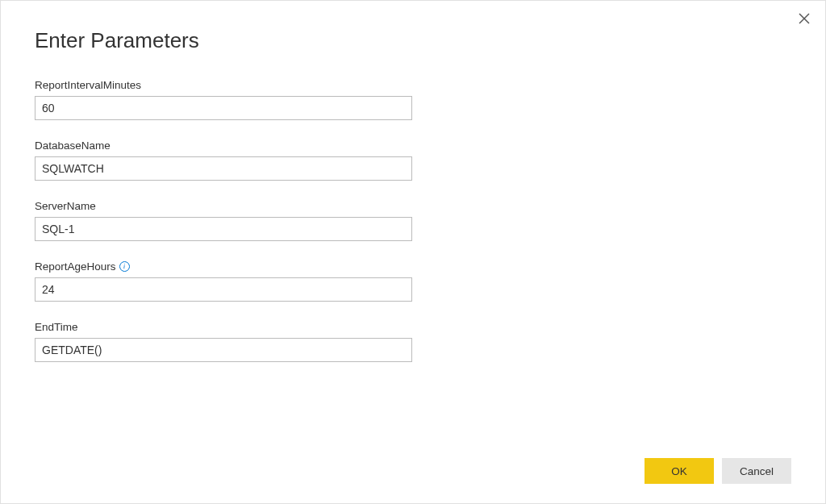  I want to click on label-text: ReportAgeHours, so click(76, 266).